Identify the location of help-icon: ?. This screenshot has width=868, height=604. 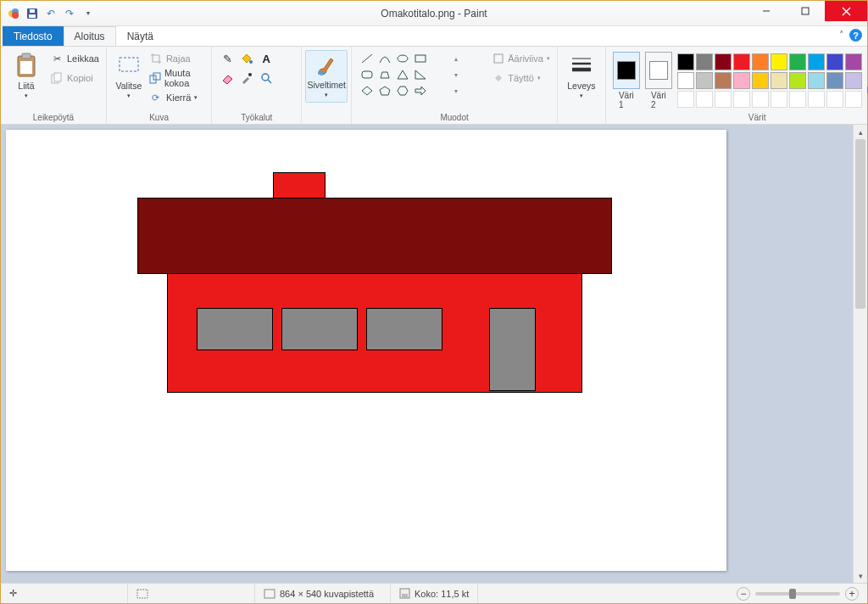
(856, 36).